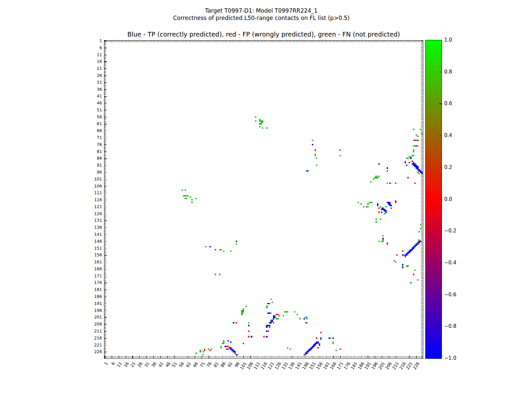 The image size is (532, 399). What do you see at coordinates (422, 200) in the screenshot?
I see `right-axis-ticks` at bounding box center [422, 200].